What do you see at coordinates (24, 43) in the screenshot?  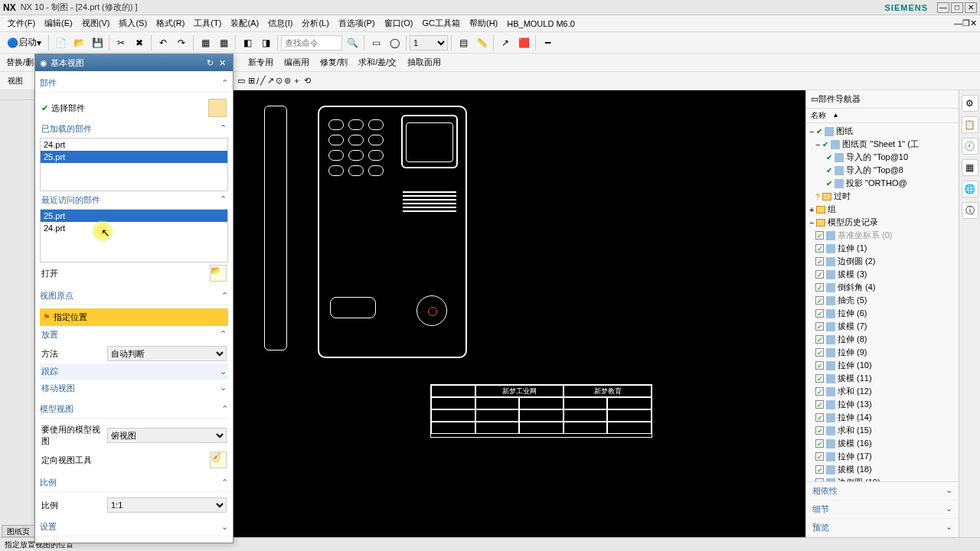 I see `start-menu-button: 🔵 启动 ▾` at bounding box center [24, 43].